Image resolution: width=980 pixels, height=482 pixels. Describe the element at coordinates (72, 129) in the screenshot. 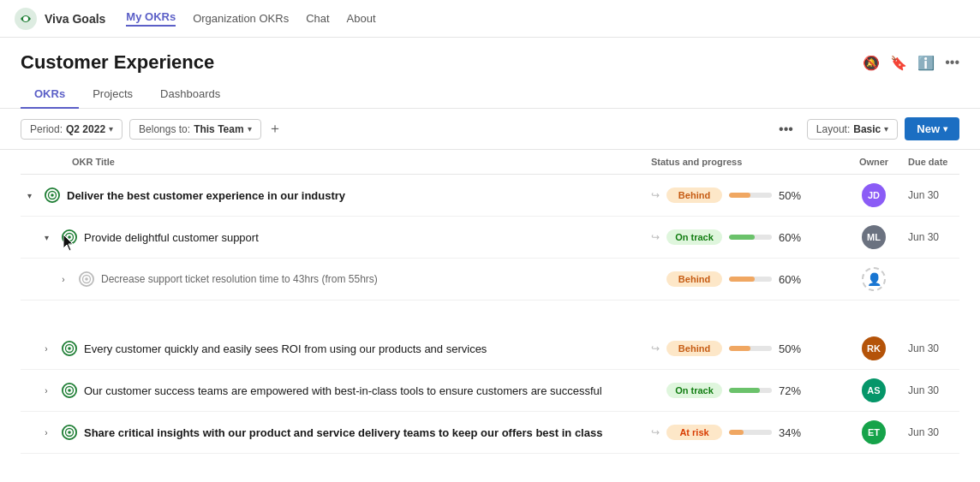

I see `period-filter: Period: Q2 2022 ▾` at that location.